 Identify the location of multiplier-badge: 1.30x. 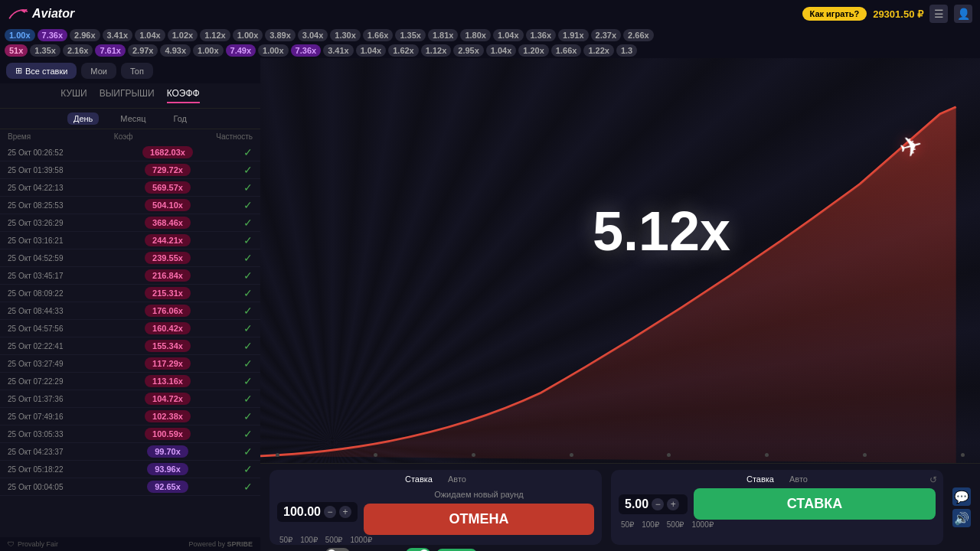
(345, 35).